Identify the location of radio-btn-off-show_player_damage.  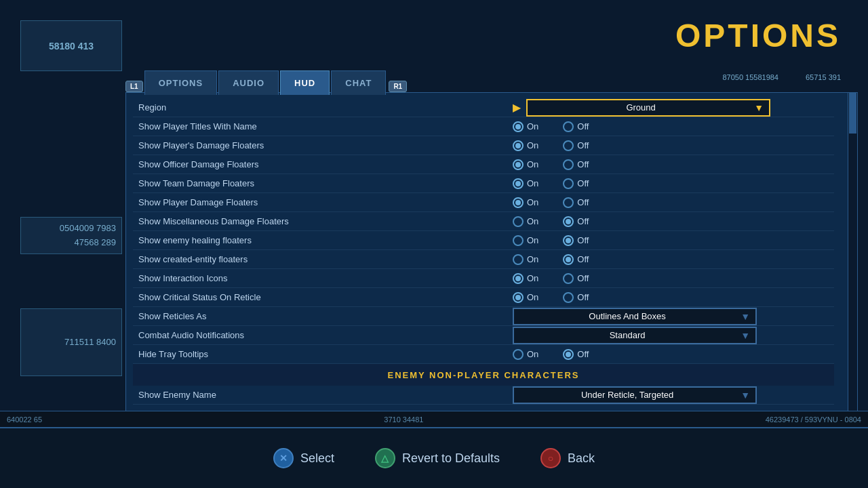
(568, 203).